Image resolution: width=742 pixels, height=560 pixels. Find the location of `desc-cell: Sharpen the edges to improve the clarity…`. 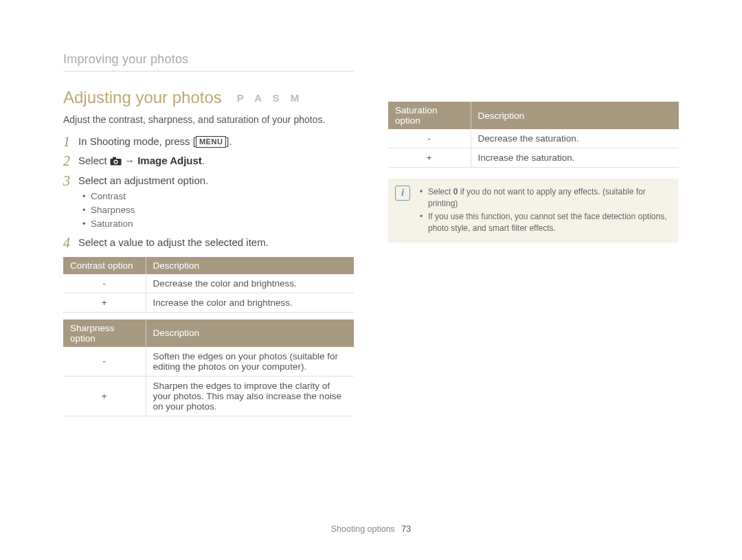

desc-cell: Sharpen the edges to improve the clarity… is located at coordinates (250, 396).